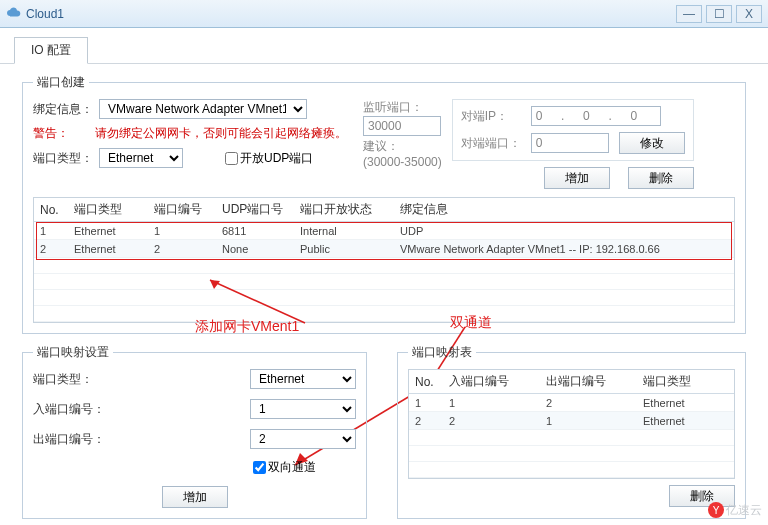 This screenshot has height=525, width=768. What do you see at coordinates (292, 468) in the screenshot?
I see `bidirectional-label: 双向通道` at bounding box center [292, 468].